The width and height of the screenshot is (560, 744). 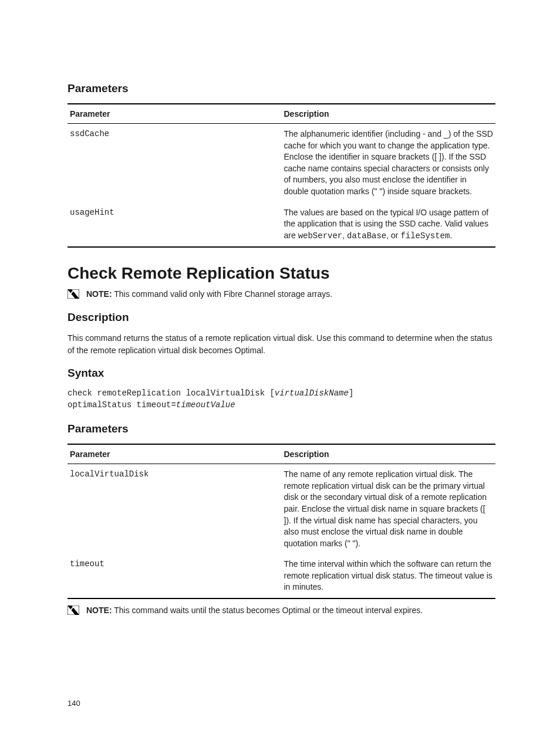 What do you see at coordinates (389, 225) in the screenshot?
I see `desc-cell: The values are based on the typical I/O …` at bounding box center [389, 225].